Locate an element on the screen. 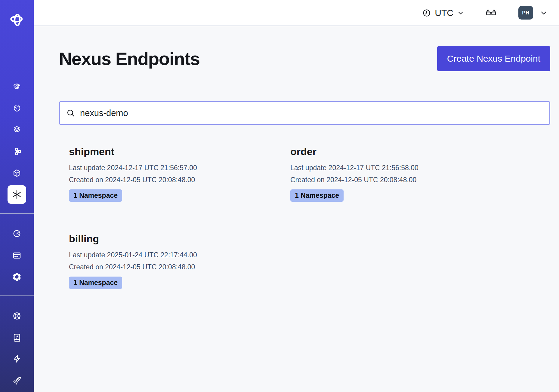  endpoint-last-update: Last update 2024-12-17 UTC 21:56:57.00 is located at coordinates (180, 168).